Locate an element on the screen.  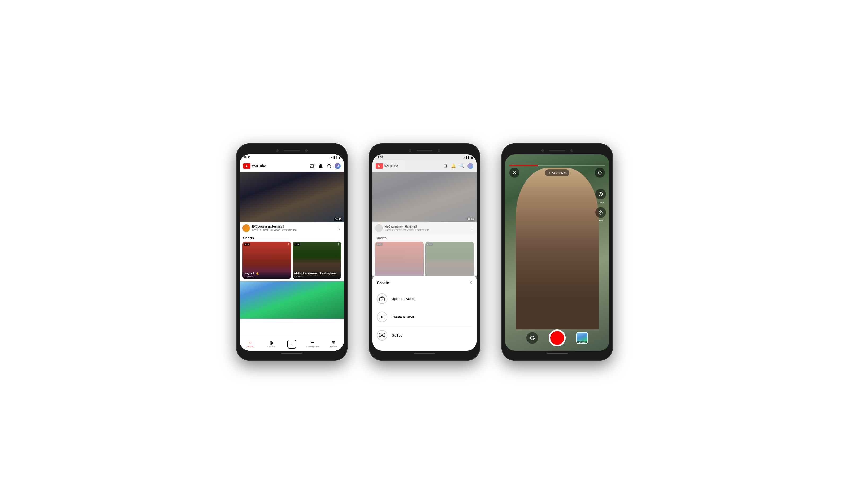
create-short-icon is located at coordinates (382, 317).